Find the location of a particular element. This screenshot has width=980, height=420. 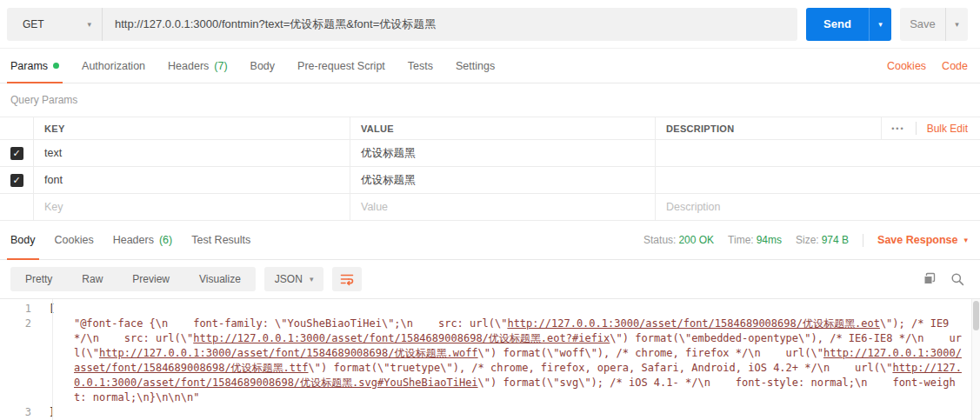

cookies-link: Cookies is located at coordinates (906, 66).